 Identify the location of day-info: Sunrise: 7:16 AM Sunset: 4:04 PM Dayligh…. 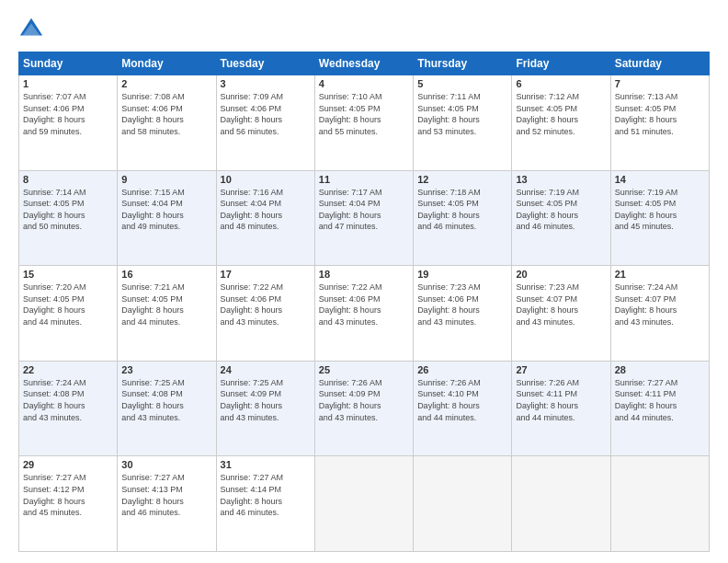
(266, 210).